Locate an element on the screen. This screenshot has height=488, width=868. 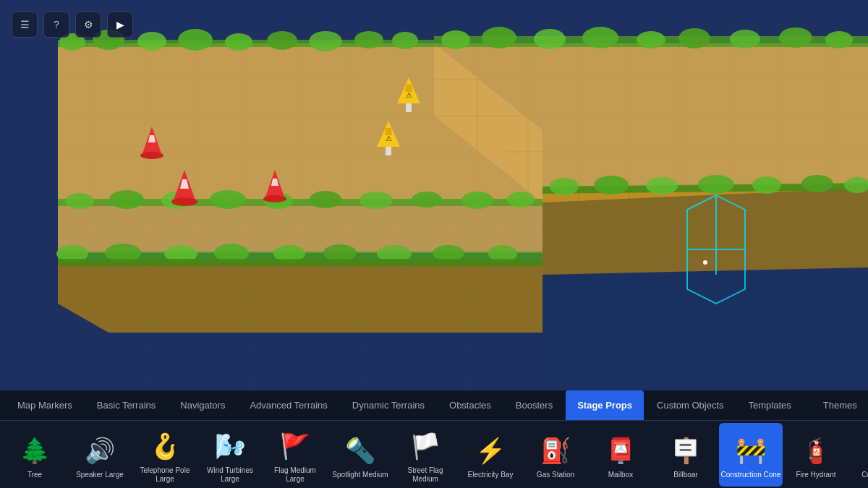
tab-boosters: Boosters is located at coordinates (534, 406).